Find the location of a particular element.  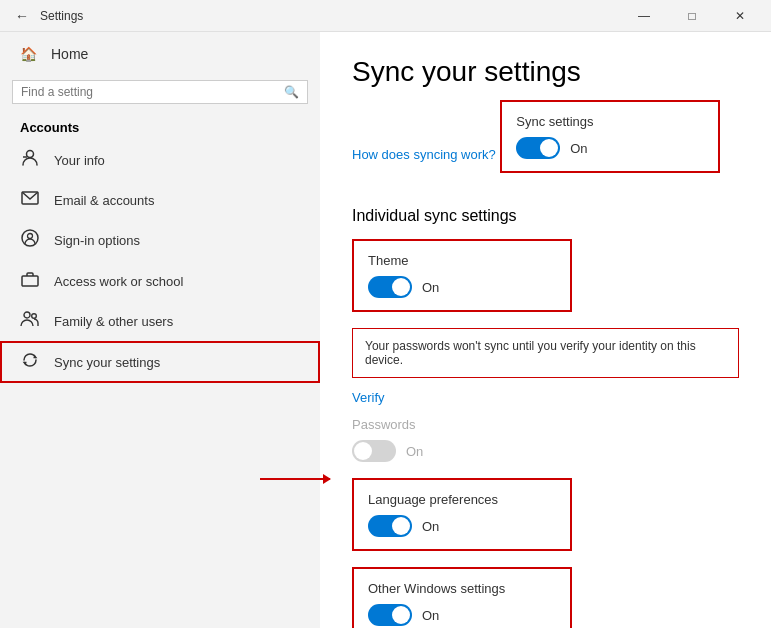

theme-toggle-row: On is located at coordinates (462, 287).